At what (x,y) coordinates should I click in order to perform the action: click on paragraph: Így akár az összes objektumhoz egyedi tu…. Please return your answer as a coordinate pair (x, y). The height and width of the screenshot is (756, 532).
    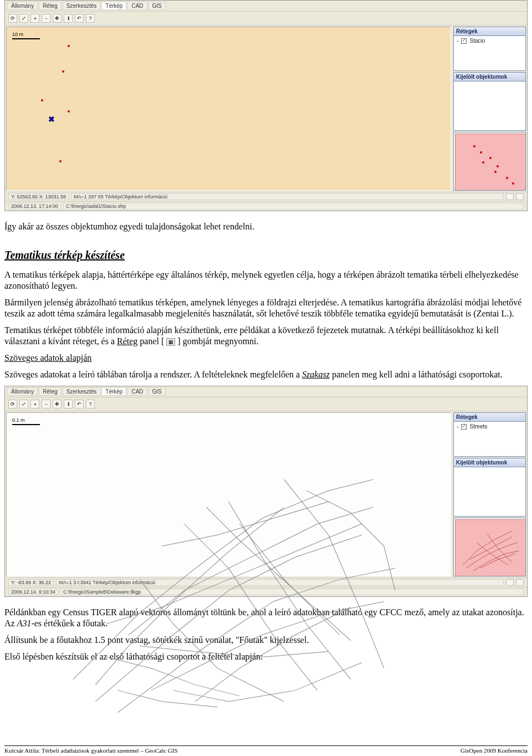
    Looking at the image, I should click on (266, 227).